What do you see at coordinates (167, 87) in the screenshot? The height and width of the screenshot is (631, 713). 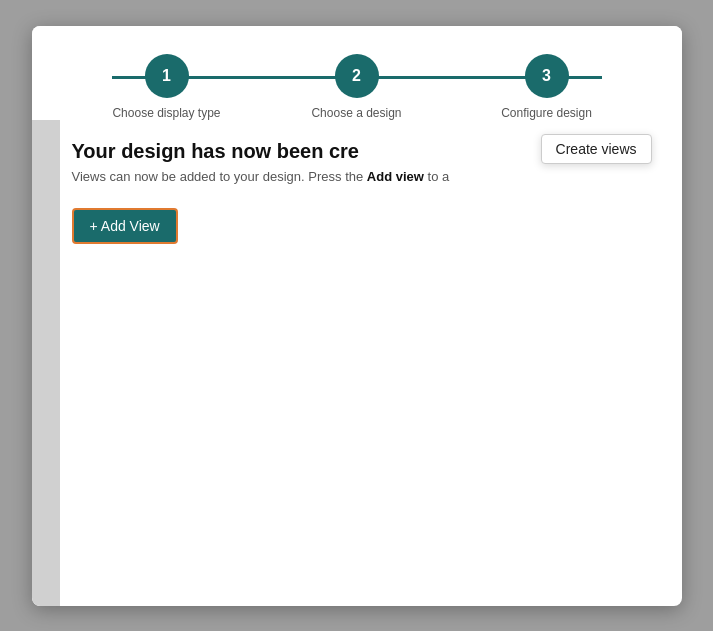 I see `step-1: 1 Choose display type` at bounding box center [167, 87].